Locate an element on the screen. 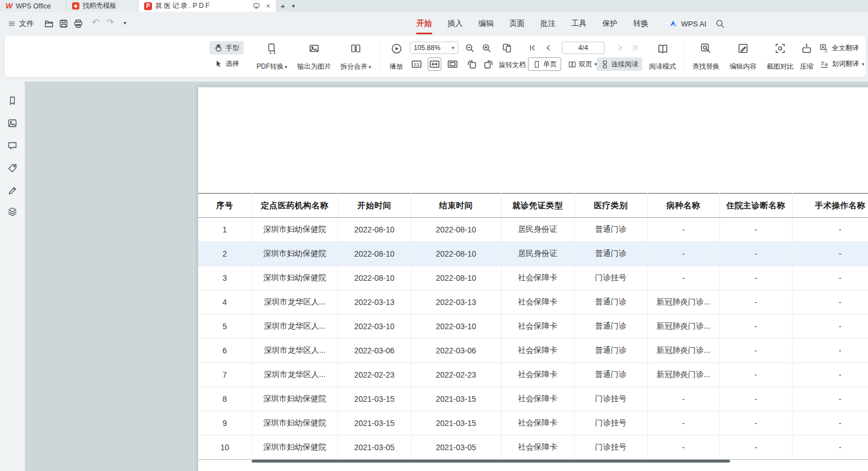 This screenshot has width=868, height=471. compress-button: 压缩 is located at coordinates (807, 57).